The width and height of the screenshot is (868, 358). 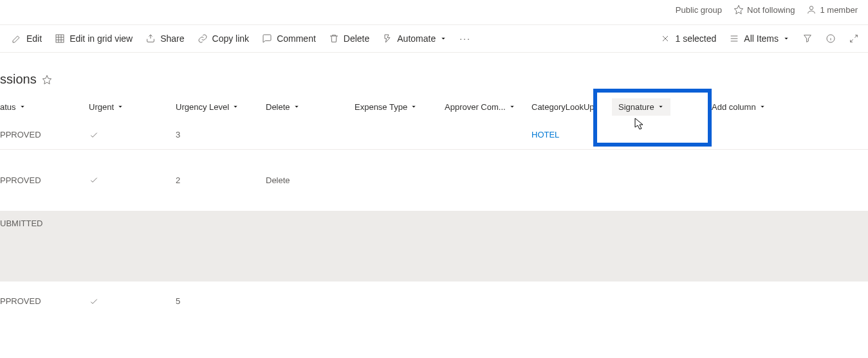 I want to click on edit-label: Edit, so click(x=34, y=39).